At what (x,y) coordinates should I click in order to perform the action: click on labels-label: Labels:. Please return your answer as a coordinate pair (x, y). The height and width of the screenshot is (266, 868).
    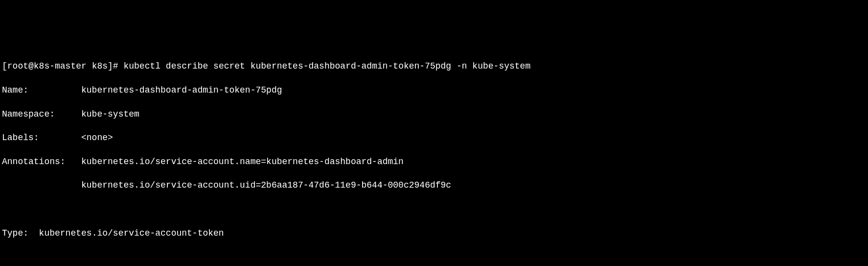
    Looking at the image, I should click on (42, 138).